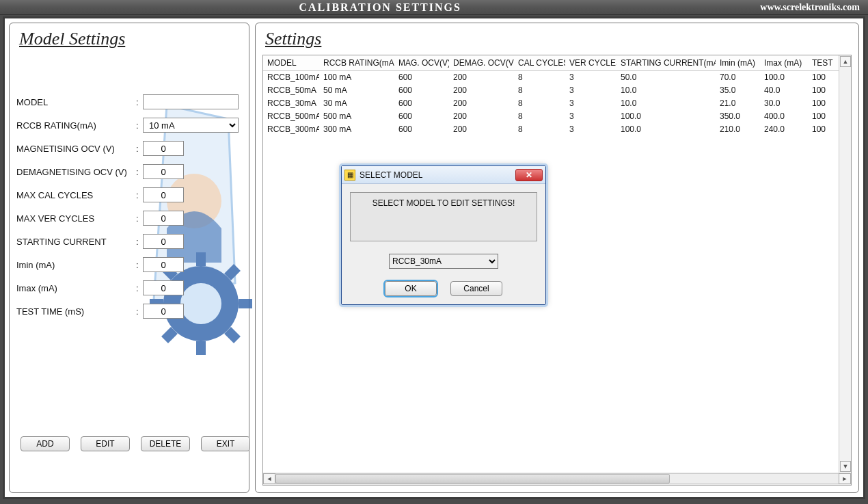 The image size is (868, 504). What do you see at coordinates (163, 195) in the screenshot?
I see `max-cal-input` at bounding box center [163, 195].